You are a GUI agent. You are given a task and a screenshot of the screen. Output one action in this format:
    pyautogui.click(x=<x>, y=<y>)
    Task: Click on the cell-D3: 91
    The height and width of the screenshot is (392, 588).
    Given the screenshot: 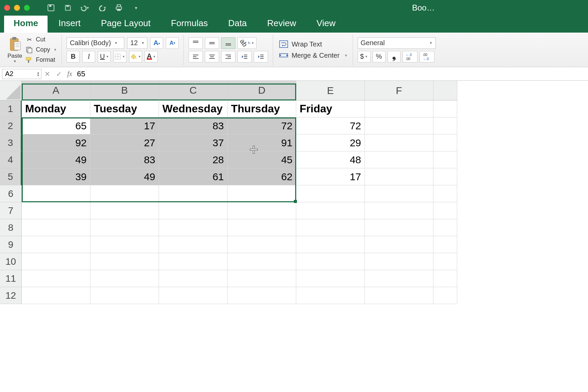 What is the action you would take?
    pyautogui.click(x=262, y=143)
    